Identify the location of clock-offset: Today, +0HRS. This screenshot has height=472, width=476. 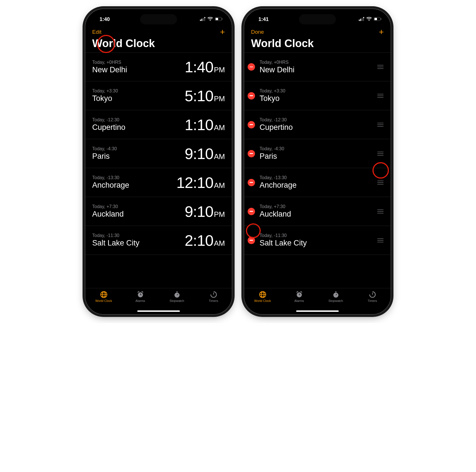
(316, 62).